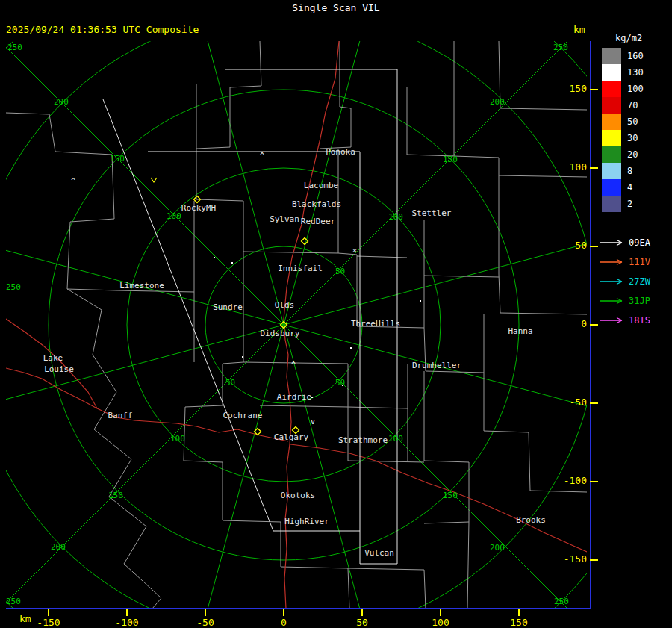 Image resolution: width=672 pixels, height=628 pixels. Describe the element at coordinates (281, 333) in the screenshot. I see `city-label: Didsbury` at that location.